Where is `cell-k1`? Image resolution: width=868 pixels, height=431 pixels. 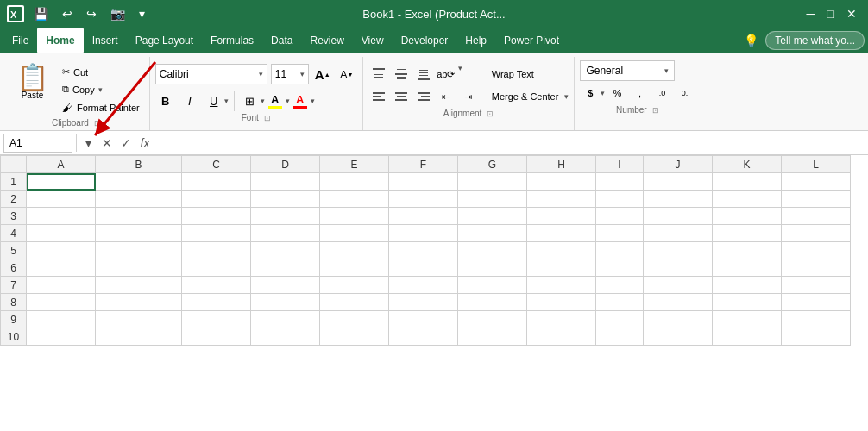 cell-k1 is located at coordinates (747, 182).